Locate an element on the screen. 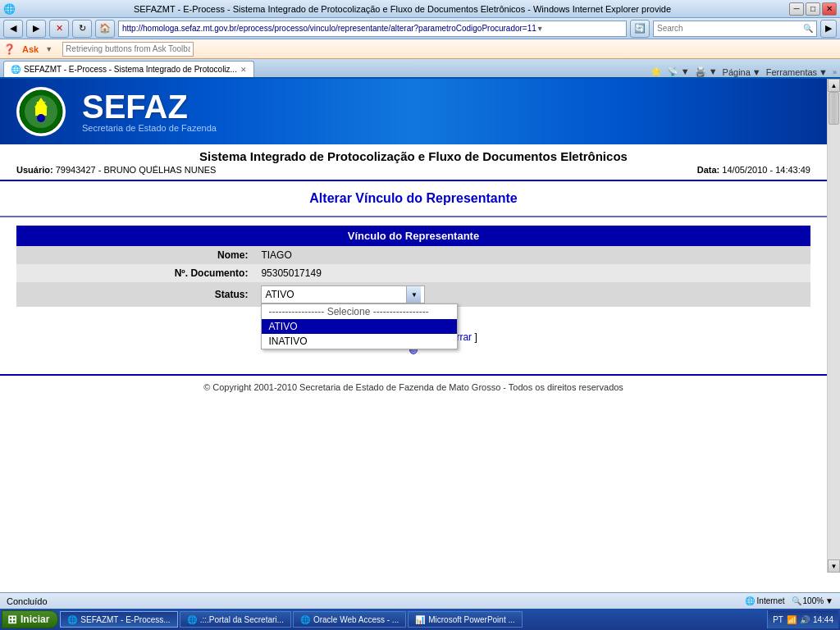  tab-icon: 🌐 is located at coordinates (16, 69).